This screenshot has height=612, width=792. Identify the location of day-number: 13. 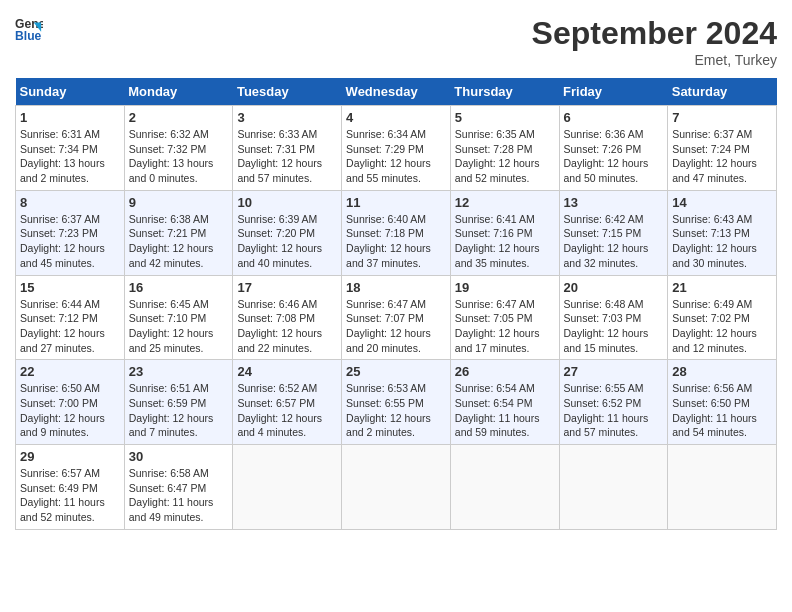
(614, 202).